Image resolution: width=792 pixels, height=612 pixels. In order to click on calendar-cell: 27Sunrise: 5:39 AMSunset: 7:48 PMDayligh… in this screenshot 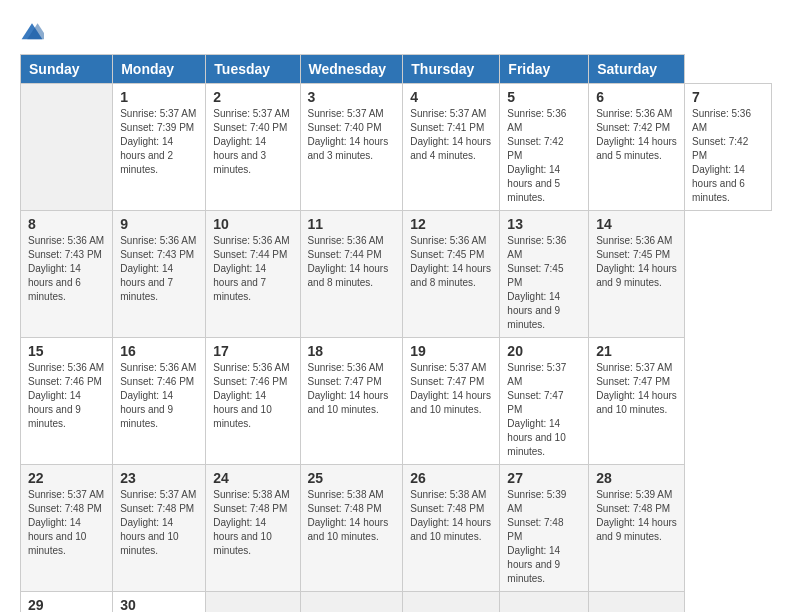, I will do `click(544, 528)`.